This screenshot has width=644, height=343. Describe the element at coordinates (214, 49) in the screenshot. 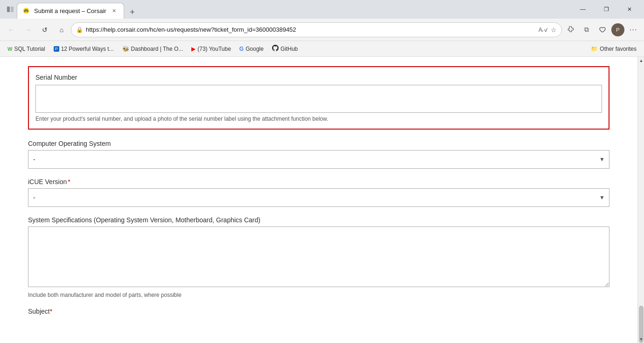

I see `bookmark-youtube-label: (73) YouTube` at that location.